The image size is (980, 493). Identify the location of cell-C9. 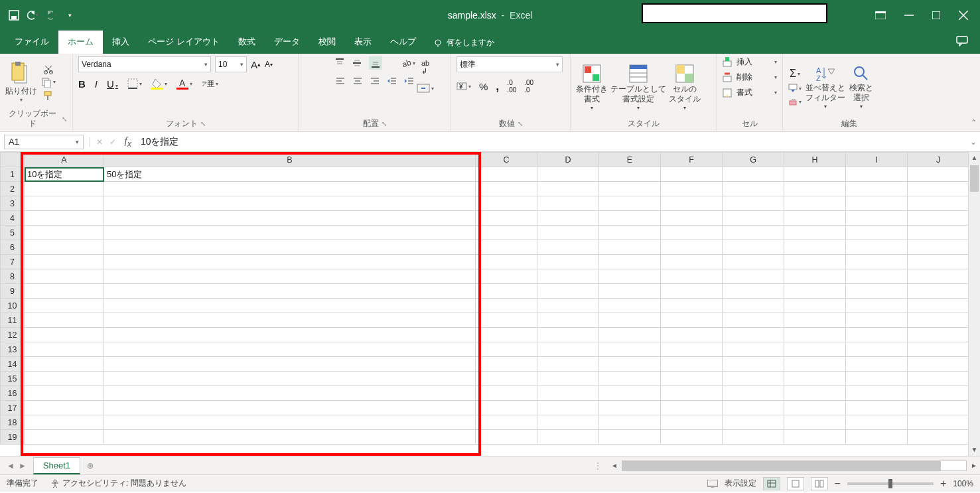
(507, 291).